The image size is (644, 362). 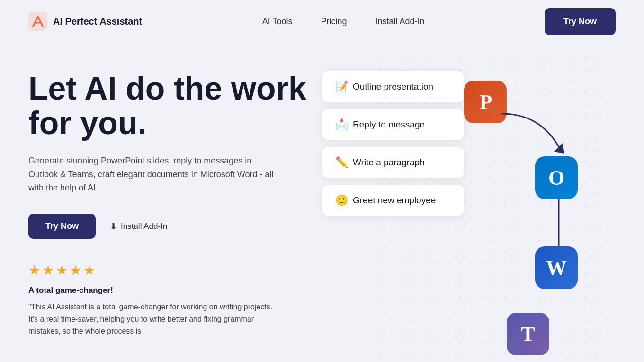 What do you see at coordinates (342, 200) in the screenshot?
I see `greet-emoji: 🙂` at bounding box center [342, 200].